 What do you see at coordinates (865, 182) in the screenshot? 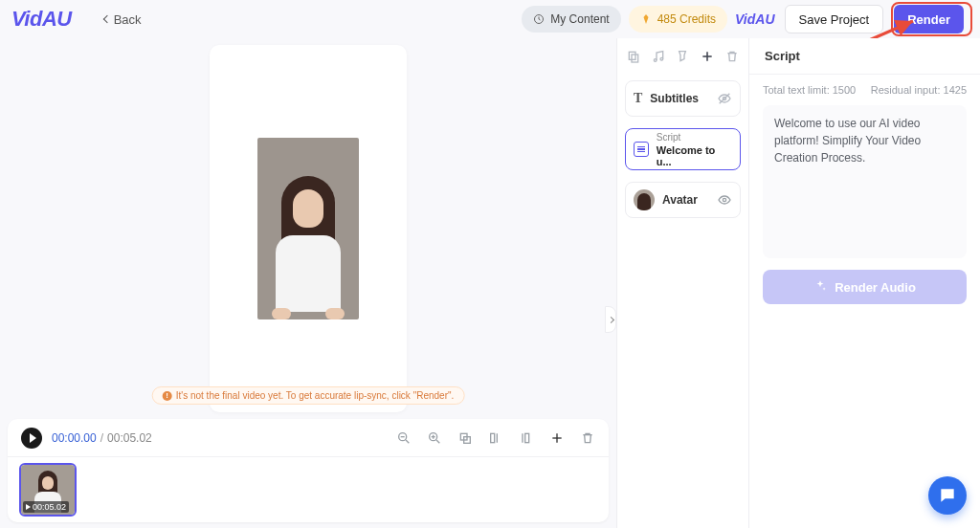
I see `script-textarea: Welcome to use our AI video platform! Si…` at bounding box center [865, 182].